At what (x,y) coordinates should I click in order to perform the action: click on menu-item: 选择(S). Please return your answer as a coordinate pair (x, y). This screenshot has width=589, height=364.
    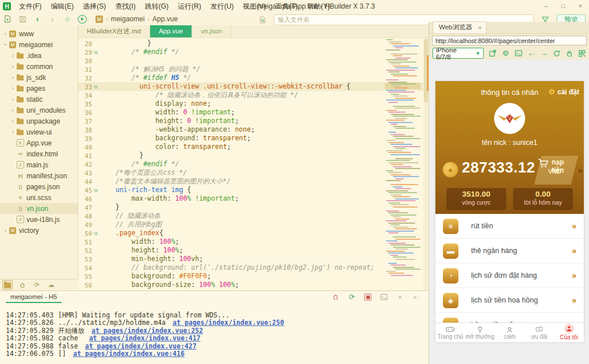
    Looking at the image, I should click on (94, 6).